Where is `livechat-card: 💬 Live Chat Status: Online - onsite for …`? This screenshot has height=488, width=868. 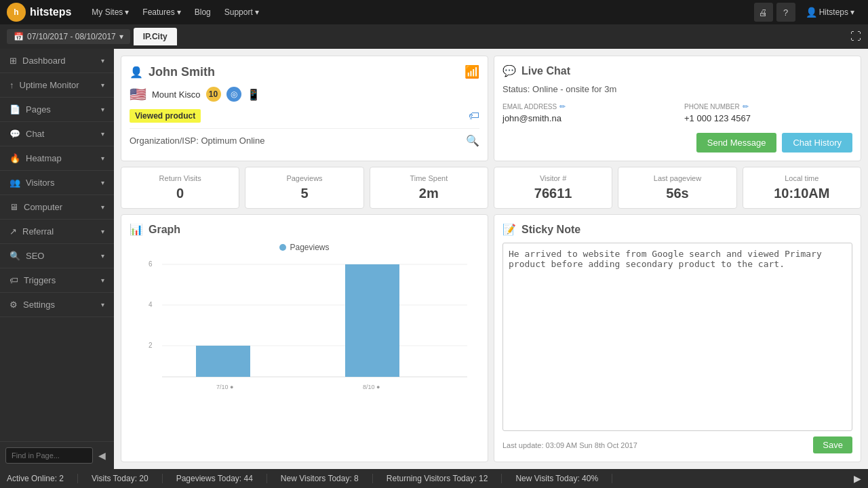
livechat-card: 💬 Live Chat Status: Online - onsite for … is located at coordinates (677, 108).